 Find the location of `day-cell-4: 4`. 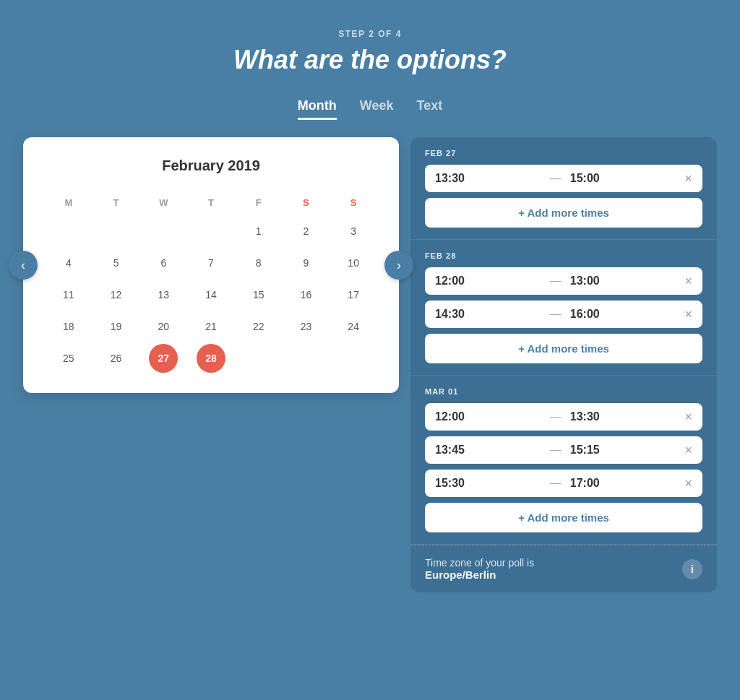

day-cell-4: 4 is located at coordinates (69, 263).